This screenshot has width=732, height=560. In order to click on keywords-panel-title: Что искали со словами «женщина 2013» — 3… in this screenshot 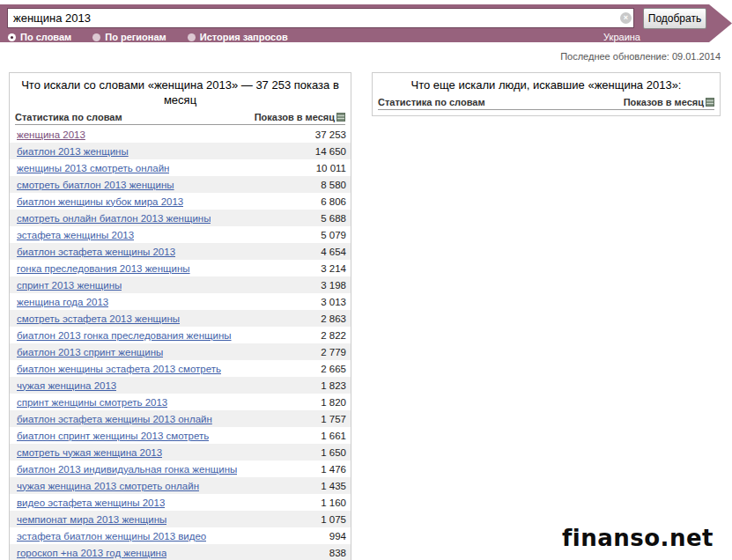, I will do `click(180, 92)`.